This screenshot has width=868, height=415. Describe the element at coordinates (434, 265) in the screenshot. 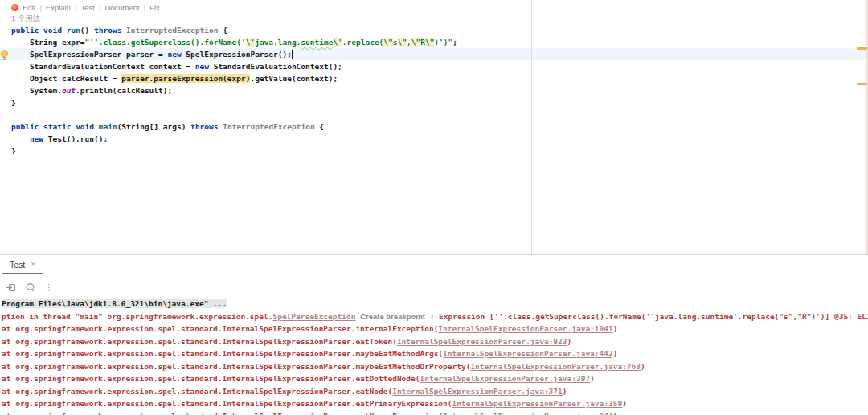

I see `tool-window-tabbar: Test ×` at that location.